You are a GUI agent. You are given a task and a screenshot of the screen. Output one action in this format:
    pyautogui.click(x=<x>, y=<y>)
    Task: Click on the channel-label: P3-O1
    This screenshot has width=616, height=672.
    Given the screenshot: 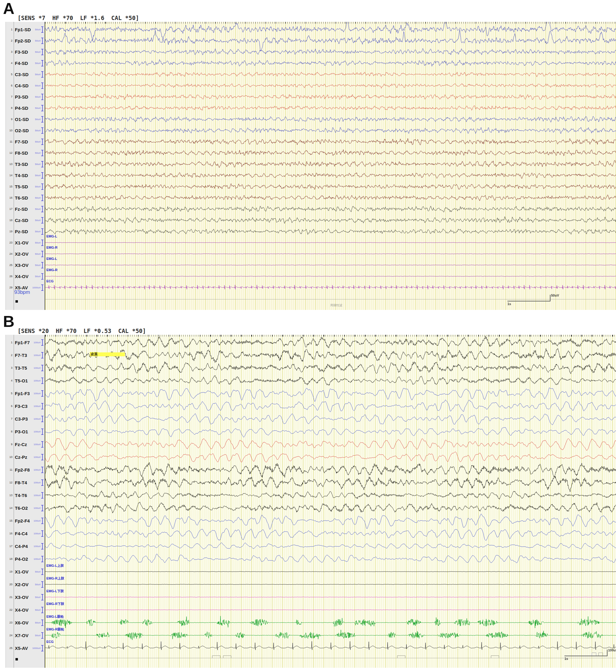 What is the action you would take?
    pyautogui.click(x=21, y=432)
    